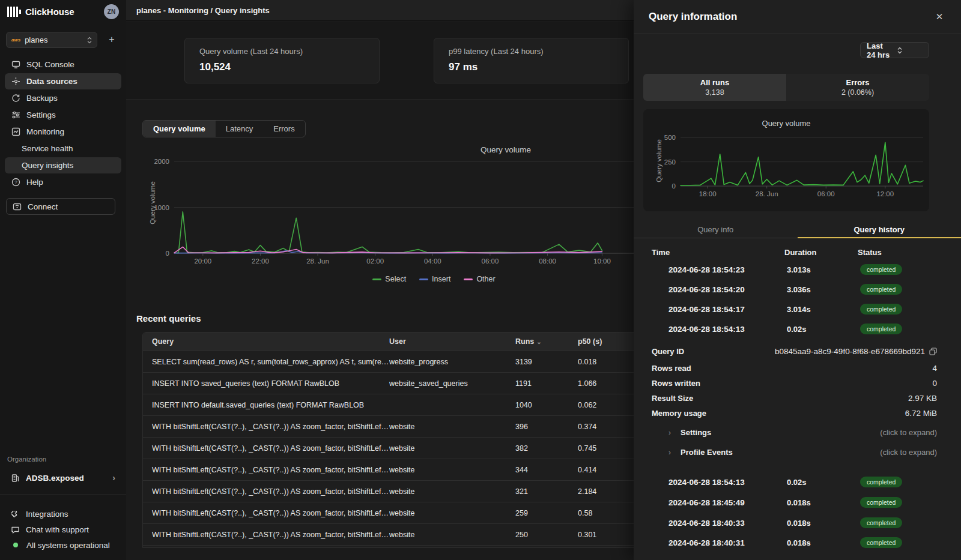 The image size is (961, 560). What do you see at coordinates (162, 161) in the screenshot?
I see `svg-text: 2000` at bounding box center [162, 161].